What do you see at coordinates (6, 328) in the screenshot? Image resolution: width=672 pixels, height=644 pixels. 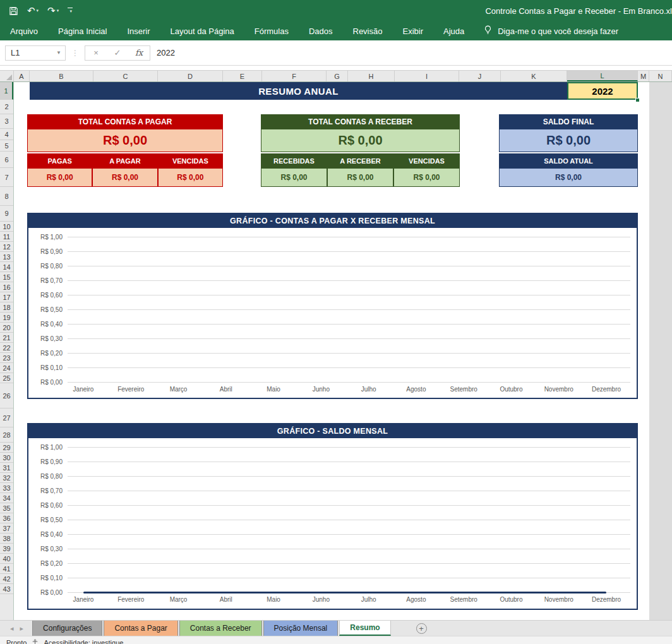 I see `row-header-20: 20` at bounding box center [6, 328].